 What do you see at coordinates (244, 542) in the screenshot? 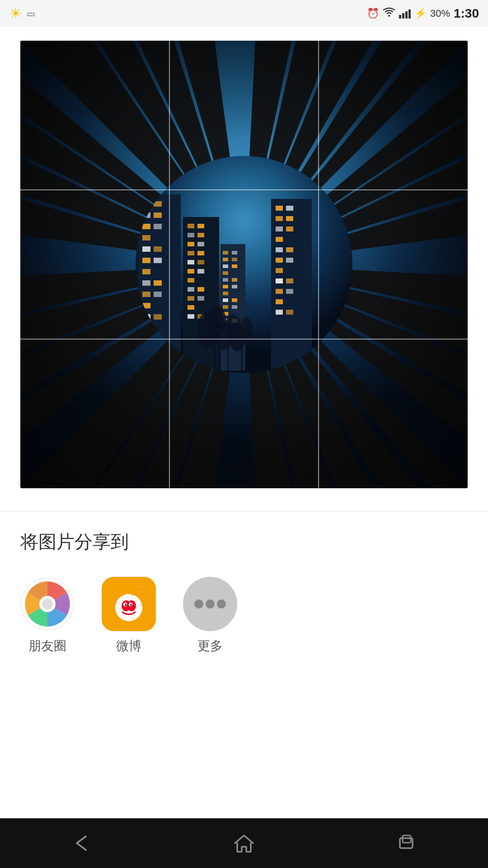
I see `share-title: 将图片分享到` at bounding box center [244, 542].